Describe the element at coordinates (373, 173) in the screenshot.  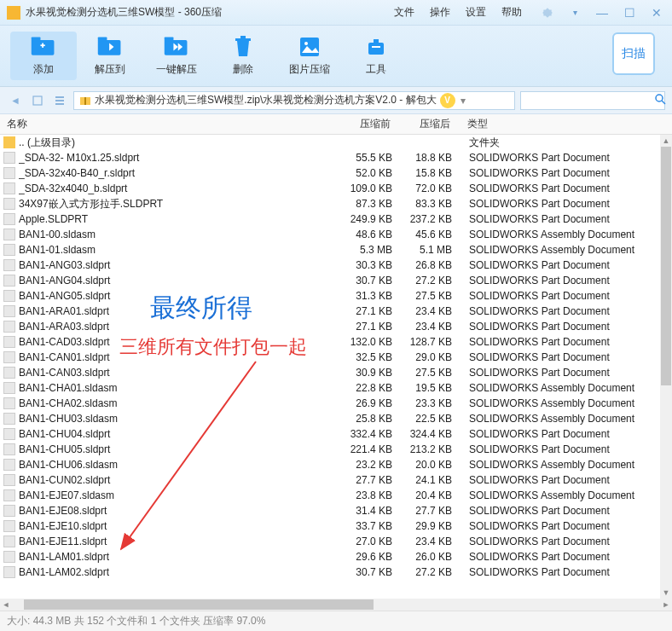
I see `file-size-before: 52.0 KB` at that location.